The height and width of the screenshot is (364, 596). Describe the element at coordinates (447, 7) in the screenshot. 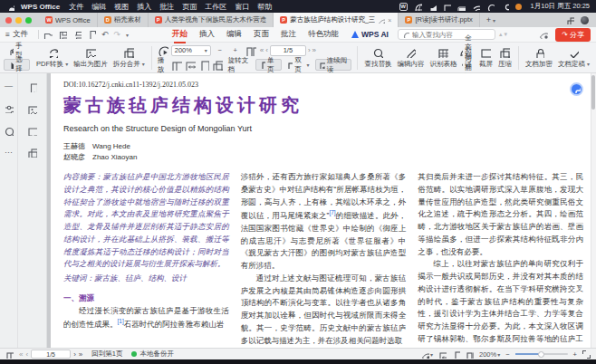

I see `monitor-status-icon` at that location.